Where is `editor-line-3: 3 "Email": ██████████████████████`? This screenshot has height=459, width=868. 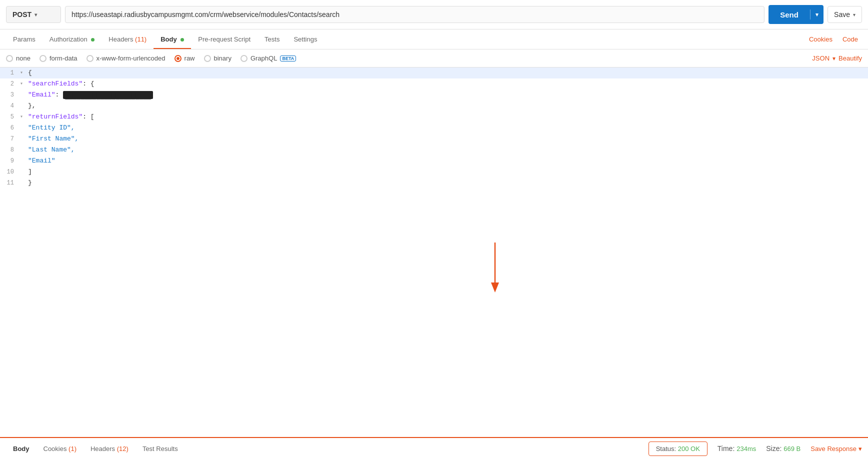 editor-line-3: 3 "Email": ██████████████████████ is located at coordinates (434, 95).